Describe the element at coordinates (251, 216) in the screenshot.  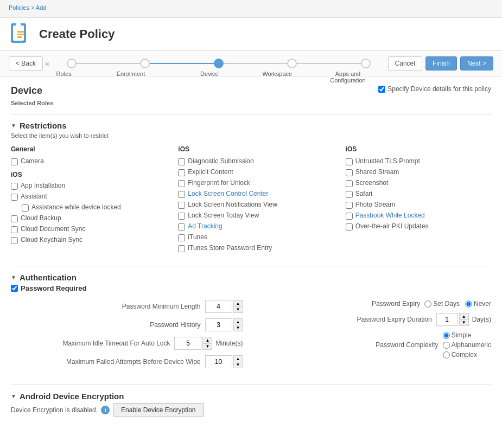
I see `check-lock-today: Lock Screen Today View` at that location.